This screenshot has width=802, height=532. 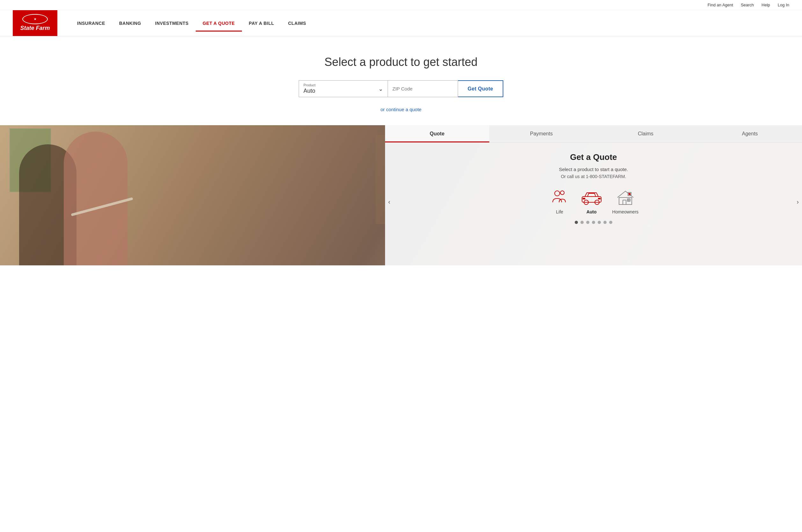 I want to click on product-select: Product Auto ⌄, so click(x=343, y=89).